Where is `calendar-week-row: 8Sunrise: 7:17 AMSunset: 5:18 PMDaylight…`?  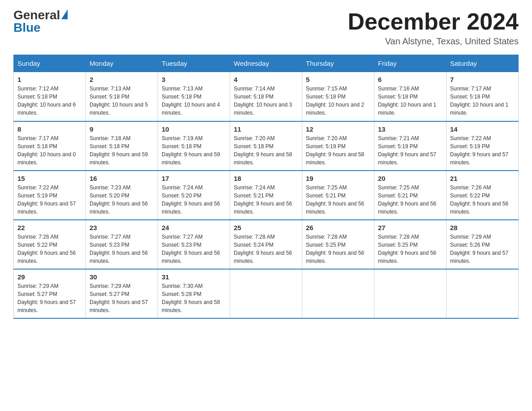
calendar-week-row: 8Sunrise: 7:17 AMSunset: 5:18 PMDaylight… is located at coordinates (266, 146).